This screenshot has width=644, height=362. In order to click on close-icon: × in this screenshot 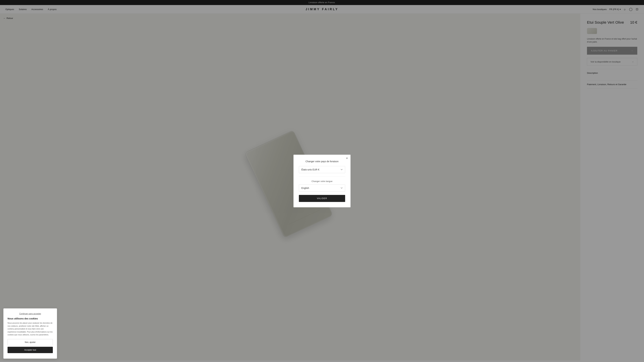, I will do `click(347, 158)`.